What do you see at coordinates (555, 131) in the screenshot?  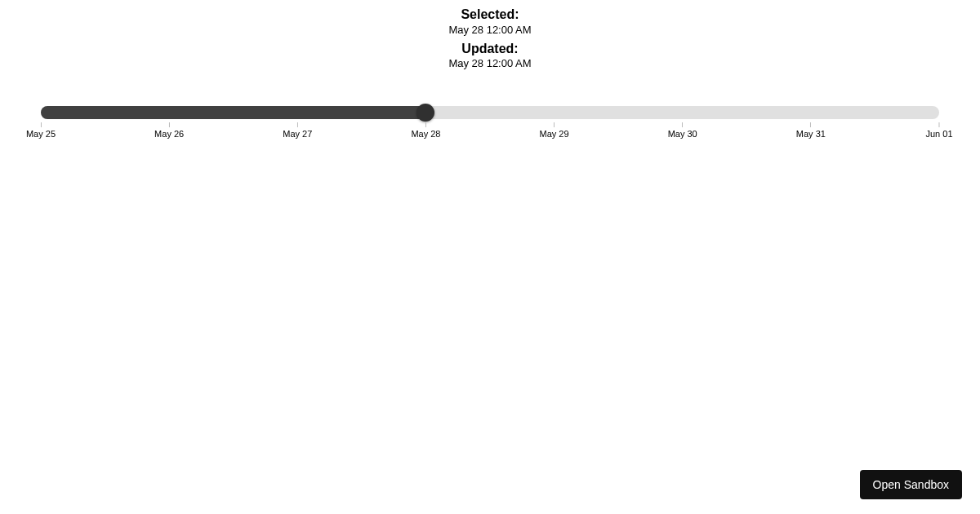 I see `slider-tick: May 29` at bounding box center [555, 131].